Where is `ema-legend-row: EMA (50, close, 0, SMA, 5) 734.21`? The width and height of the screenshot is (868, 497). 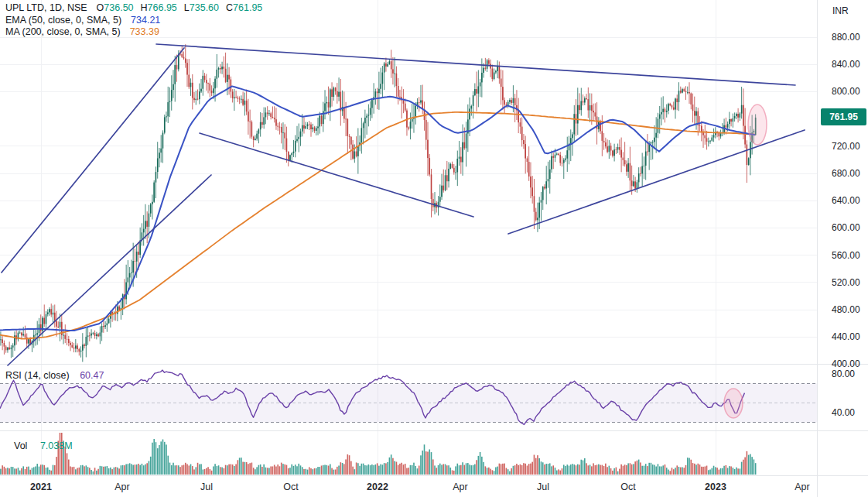 ema-legend-row: EMA (50, close, 0, SMA, 5) 734.21 is located at coordinates (138, 21).